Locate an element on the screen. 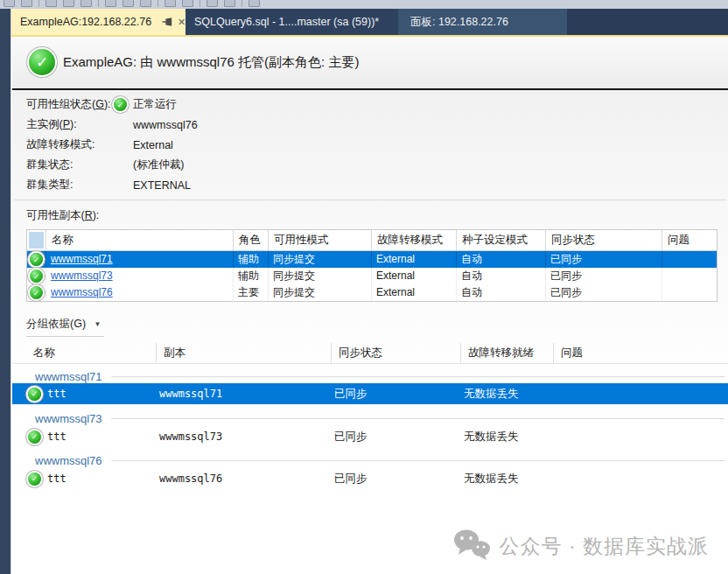 Image resolution: width=728 pixels, height=574 pixels. group-header: wwwmssql73 is located at coordinates (370, 418).